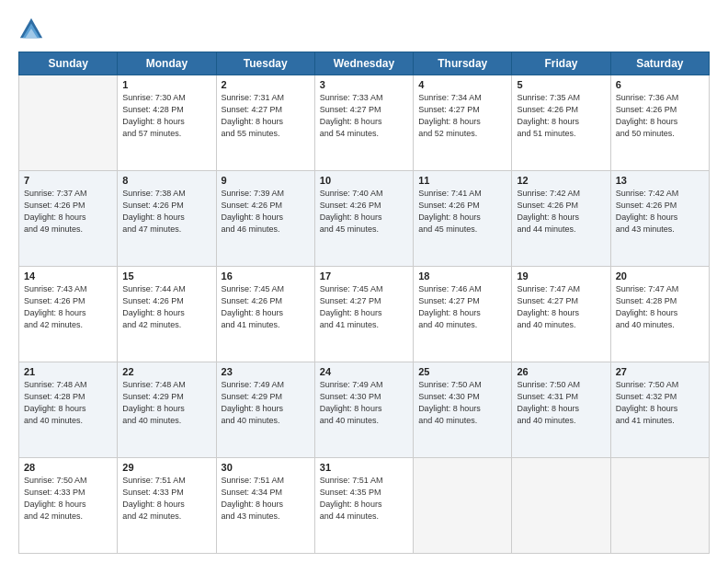  I want to click on day-number: 16, so click(266, 276).